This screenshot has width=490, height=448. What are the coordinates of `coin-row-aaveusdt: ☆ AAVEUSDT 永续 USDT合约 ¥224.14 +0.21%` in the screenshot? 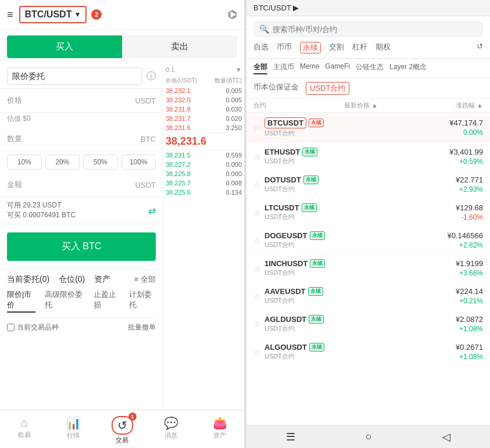 It's located at (369, 296).